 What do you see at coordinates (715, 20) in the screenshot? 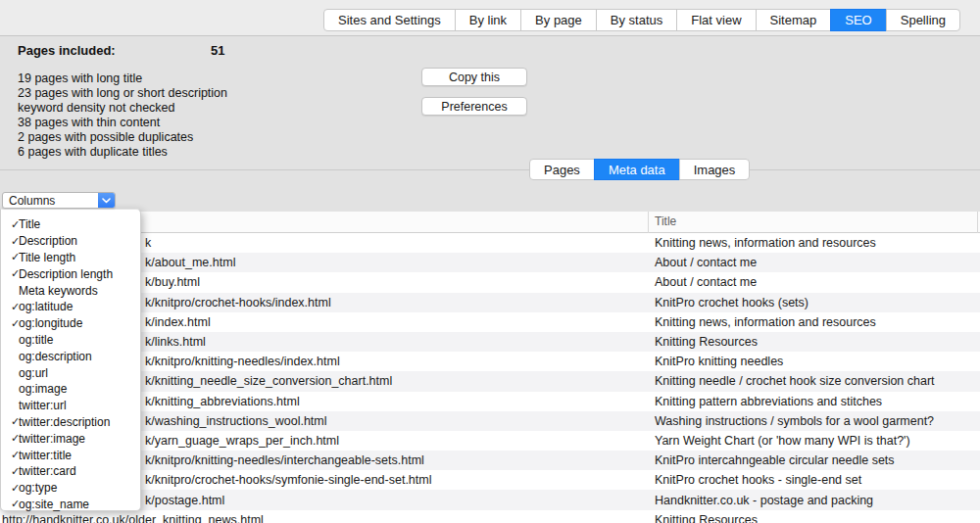
I see `tab-flat-view: Flat view` at bounding box center [715, 20].